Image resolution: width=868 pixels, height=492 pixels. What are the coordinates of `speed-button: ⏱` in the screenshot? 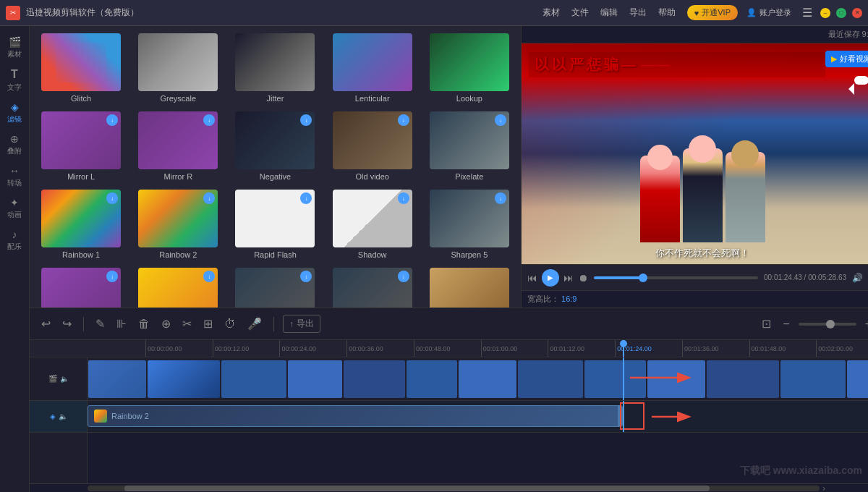 It's located at (230, 324).